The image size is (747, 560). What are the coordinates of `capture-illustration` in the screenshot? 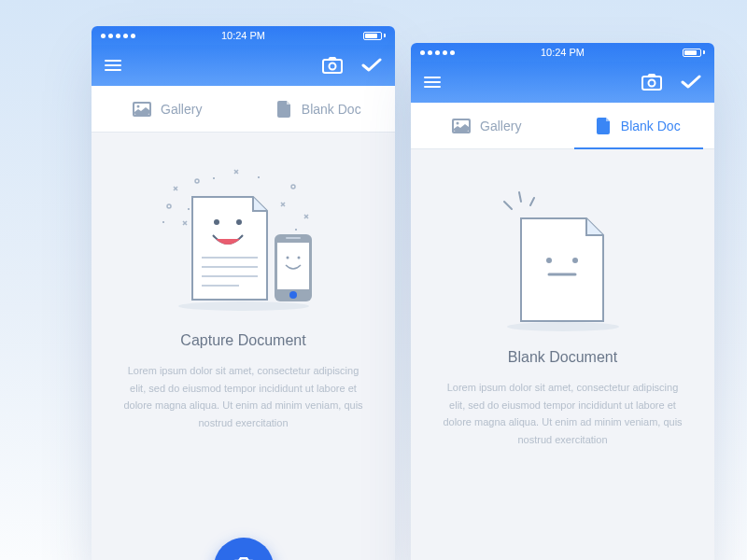 It's located at (243, 241).